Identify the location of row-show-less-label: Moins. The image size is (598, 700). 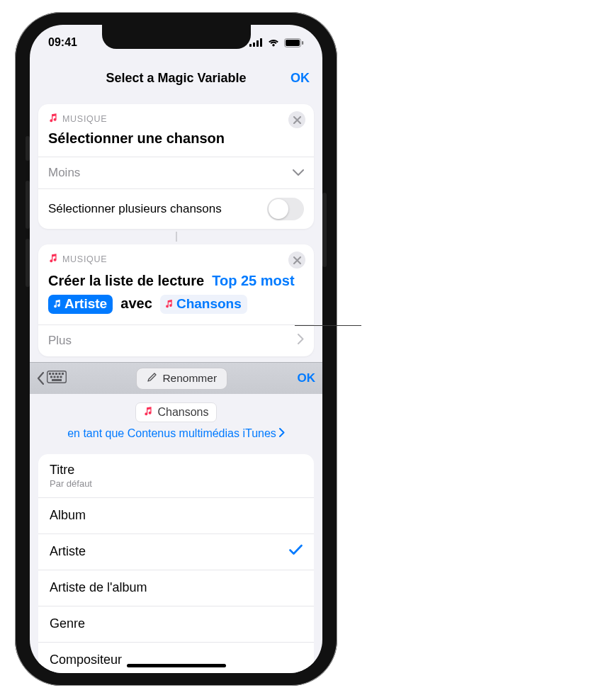
(64, 173).